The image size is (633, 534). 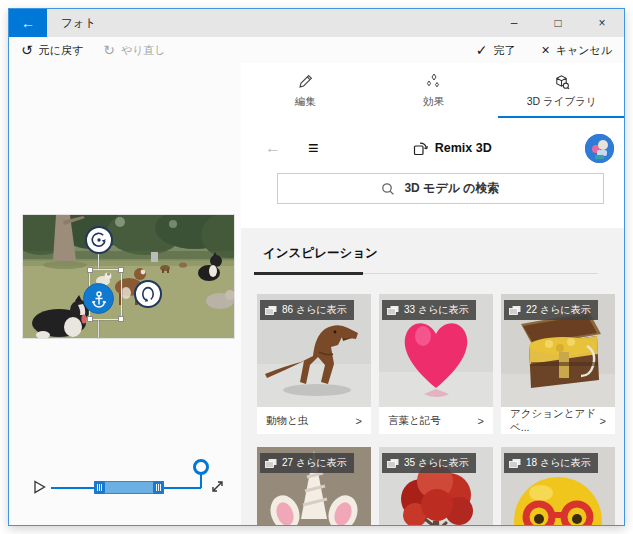 I want to click on resize-handle-bottom-left, so click(x=90, y=319).